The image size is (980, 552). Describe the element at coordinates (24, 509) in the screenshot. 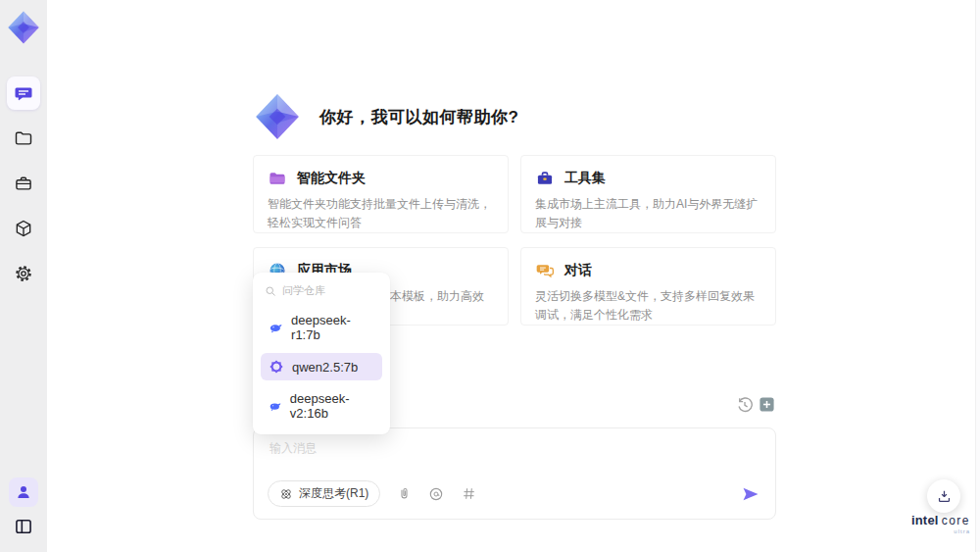

I see `sidebar-bottom` at that location.